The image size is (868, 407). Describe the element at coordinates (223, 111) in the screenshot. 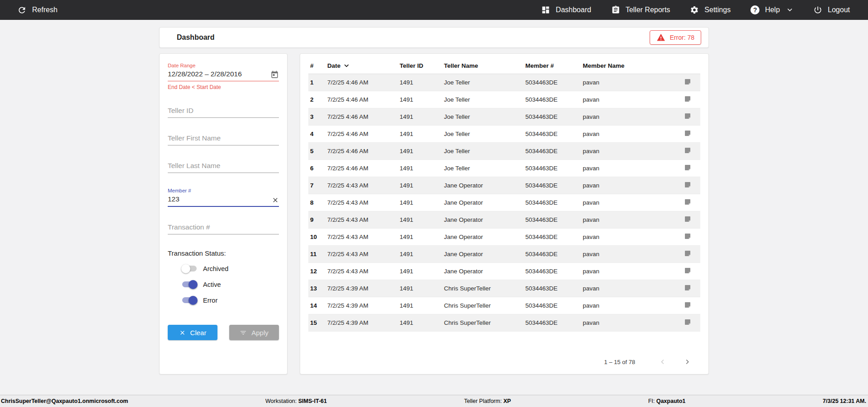

I see `teller-id-input` at that location.